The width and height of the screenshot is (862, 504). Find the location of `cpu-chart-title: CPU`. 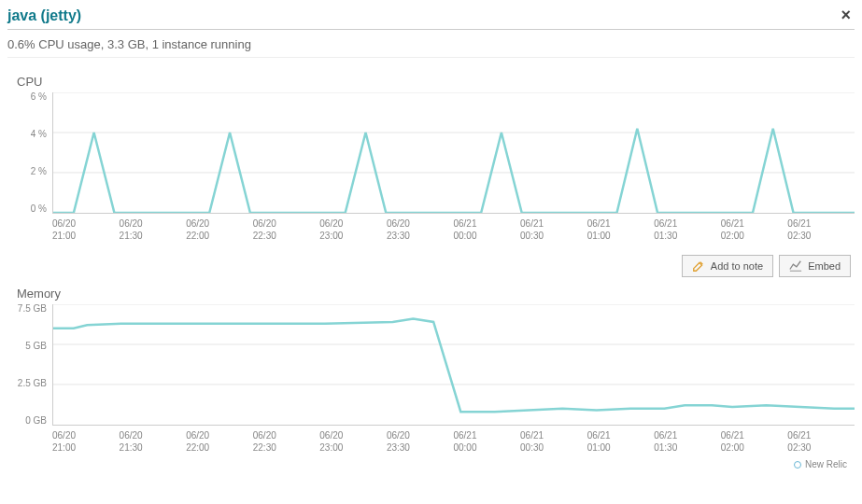

cpu-chart-title: CPU is located at coordinates (435, 82).